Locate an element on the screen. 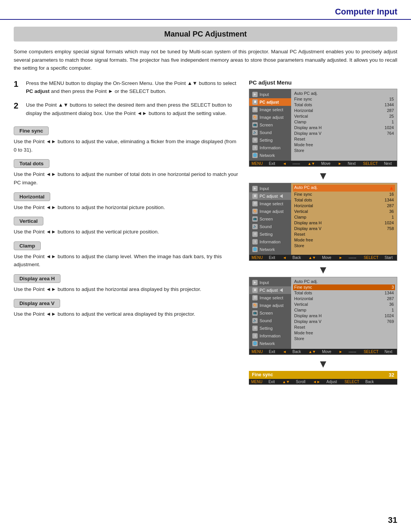  setting-icon3: ⚙ is located at coordinates (255, 328).